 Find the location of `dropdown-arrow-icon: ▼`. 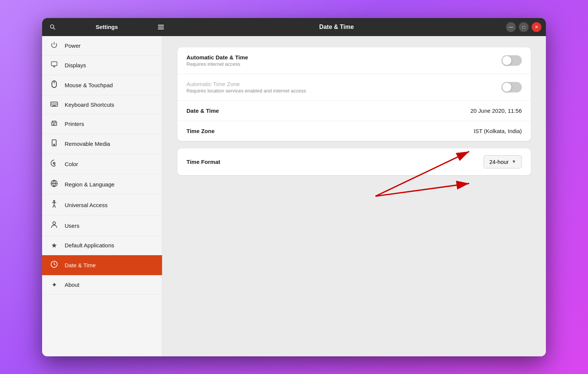

dropdown-arrow-icon: ▼ is located at coordinates (514, 162).